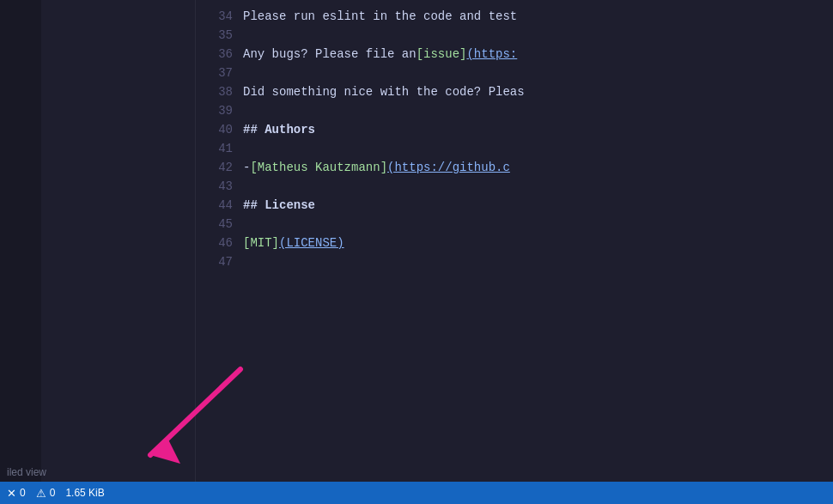 The image size is (833, 504). I want to click on line-number: 36, so click(215, 54).